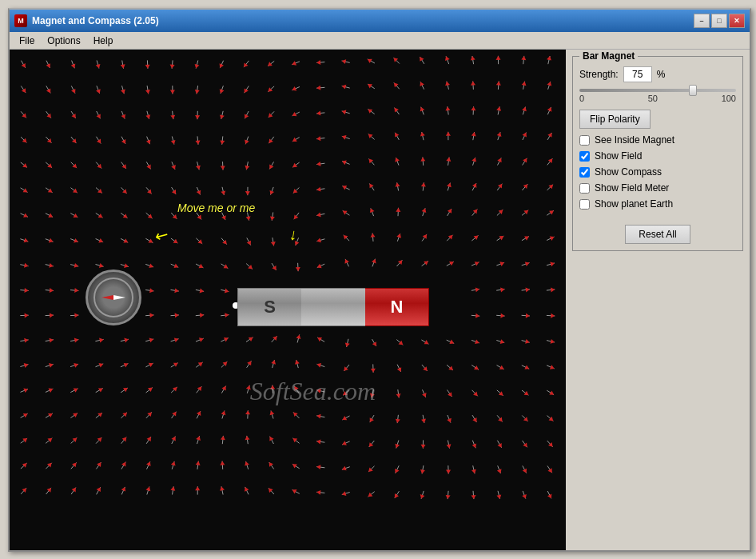  I want to click on flip-polarity-button: Flip Polarity, so click(615, 119).